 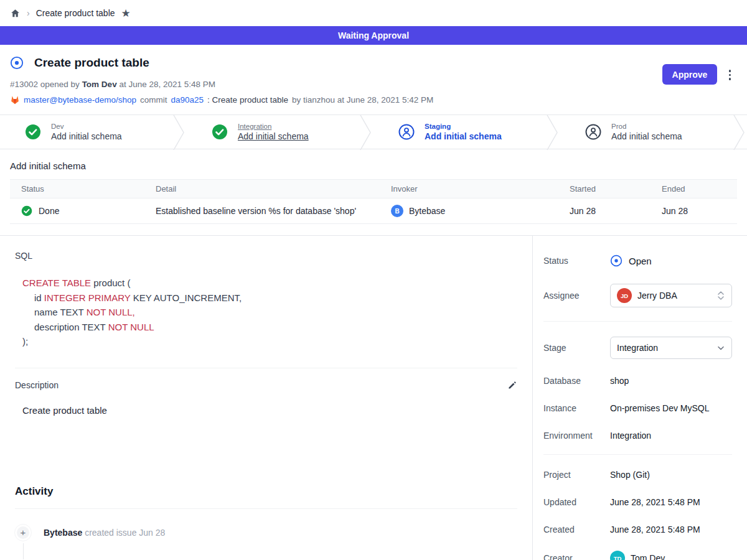 I want to click on stage-staging: Staging Add initial schema, so click(x=460, y=132).